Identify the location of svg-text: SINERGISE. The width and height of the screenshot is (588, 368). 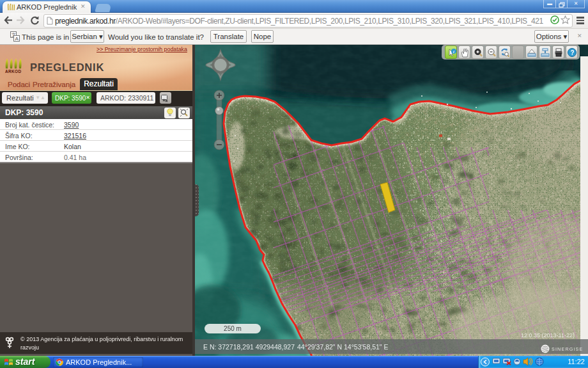
(568, 349).